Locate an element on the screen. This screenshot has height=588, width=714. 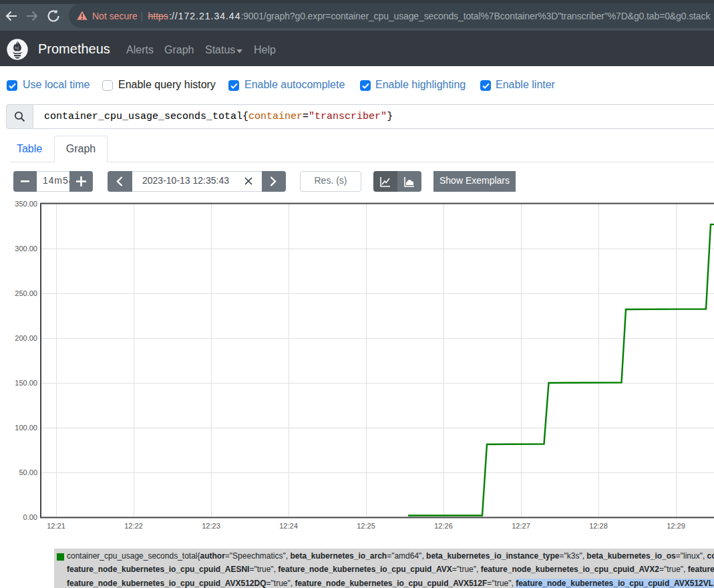
svg-text: 50.00 is located at coordinates (28, 472).